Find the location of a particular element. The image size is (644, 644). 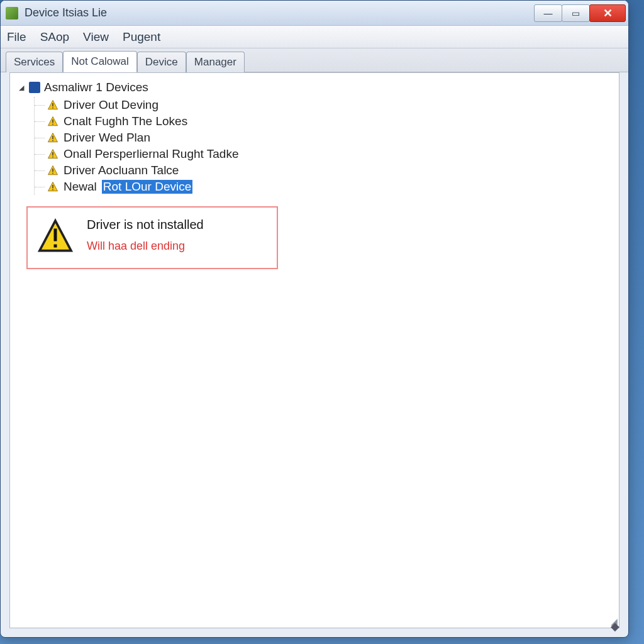

tree-item: Cnalt Fughh The Lokes is located at coordinates (323, 121).